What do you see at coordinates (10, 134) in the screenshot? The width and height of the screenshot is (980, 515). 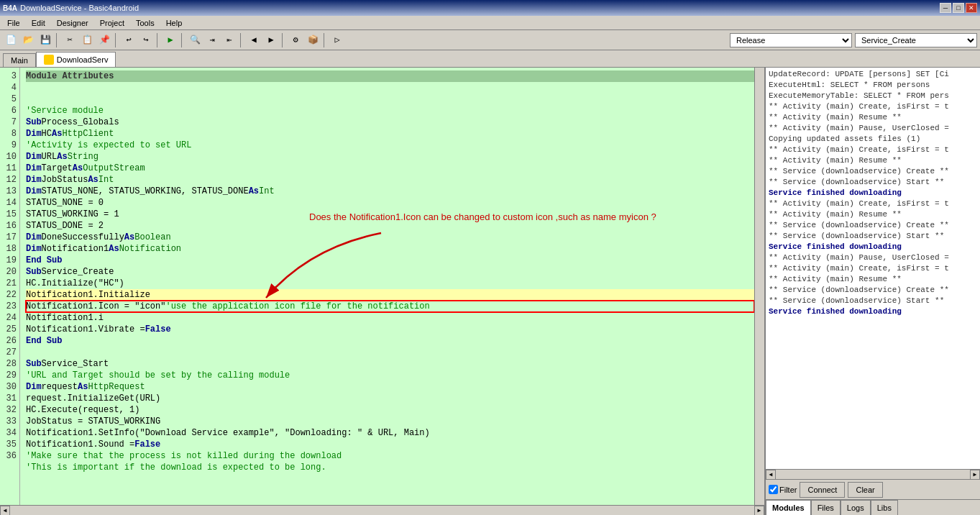 I see `line-number: 8` at bounding box center [10, 134].